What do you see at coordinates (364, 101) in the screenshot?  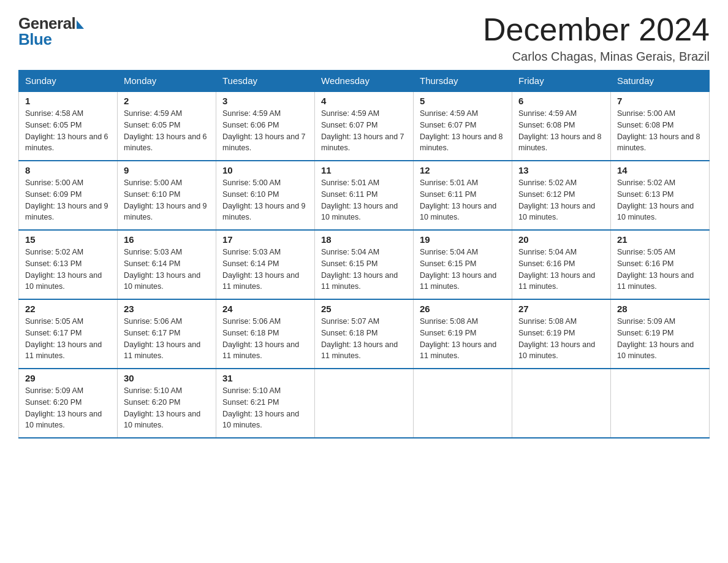 I see `day-number: 4` at bounding box center [364, 101].